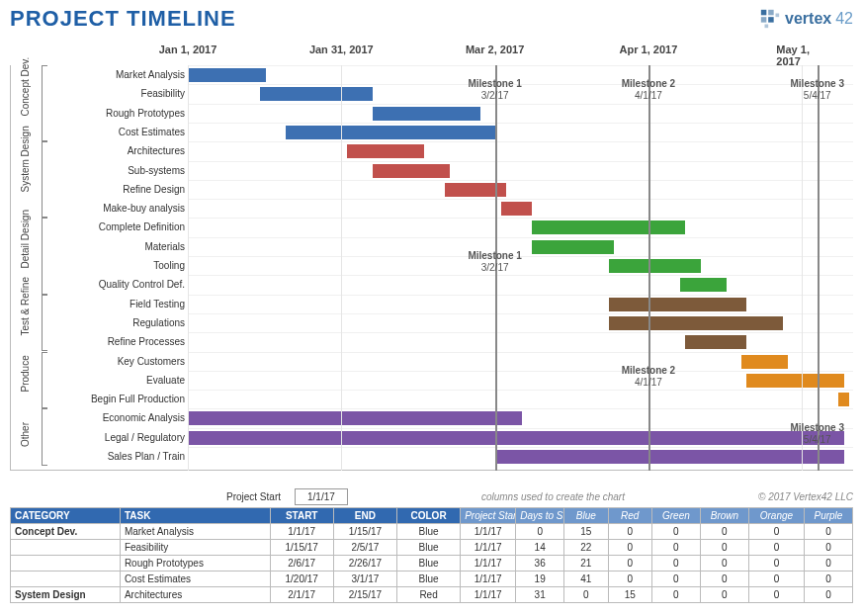 The image size is (863, 616). Describe the element at coordinates (342, 49) in the screenshot. I see `axis-tick-label: Jan 31, 2017` at that location.